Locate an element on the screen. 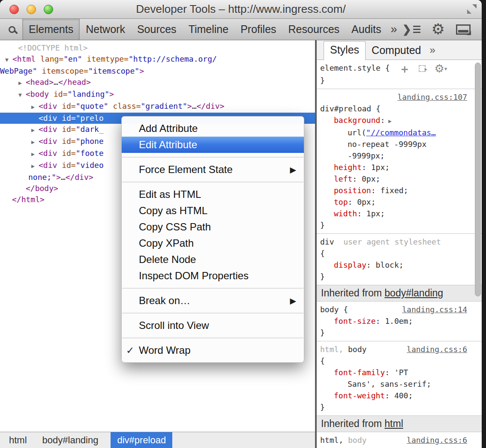 The height and width of the screenshot is (448, 486). css-code-line: -9999px; is located at coordinates (399, 156).